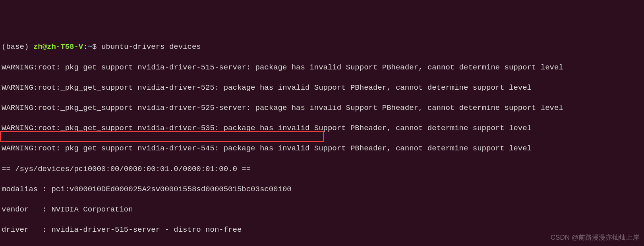 The image size is (644, 246). Describe the element at coordinates (322, 210) in the screenshot. I see `vendor-line: vendor : NVIDIA Corporation` at that location.